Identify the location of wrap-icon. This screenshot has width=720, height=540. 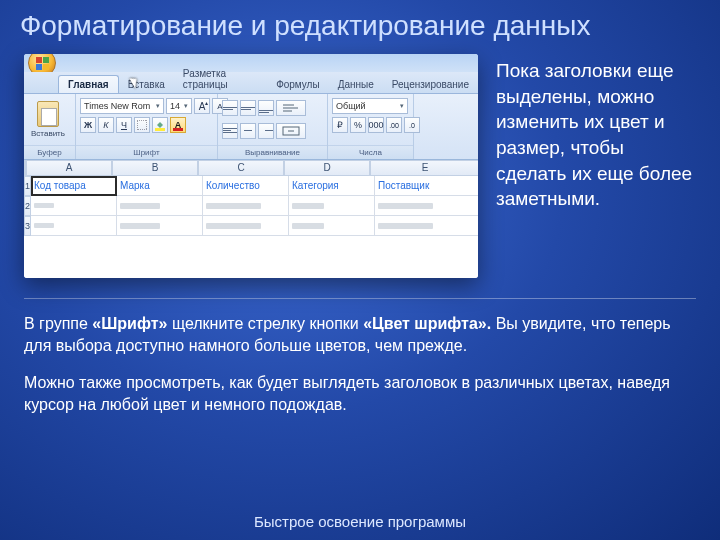
(291, 108).